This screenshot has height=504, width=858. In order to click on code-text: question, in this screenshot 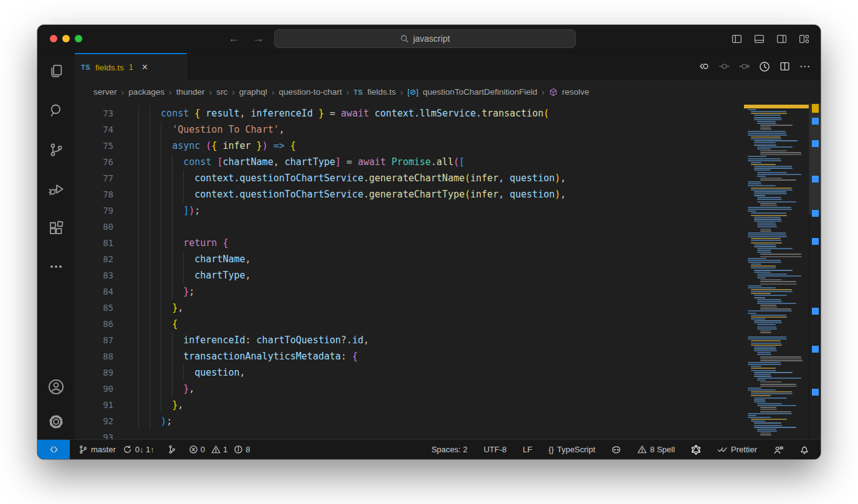, I will do `click(192, 373)`.